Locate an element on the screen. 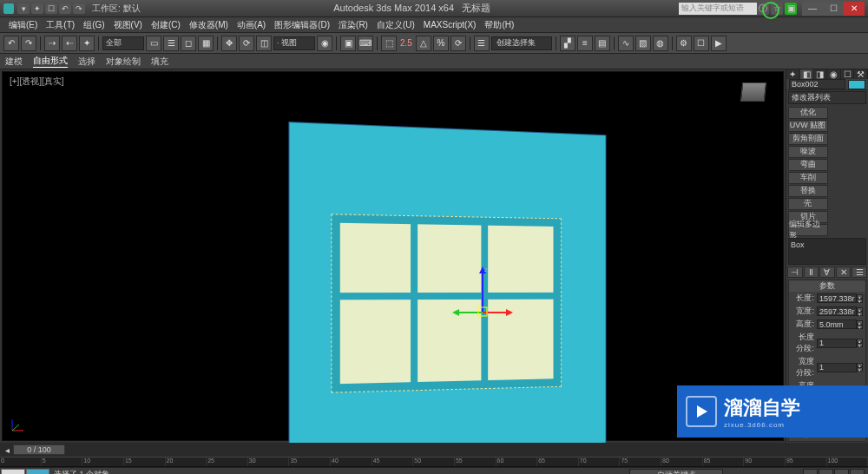 This screenshot has width=868, height=474. autokey-button: 自动关键点 is located at coordinates (676, 471).